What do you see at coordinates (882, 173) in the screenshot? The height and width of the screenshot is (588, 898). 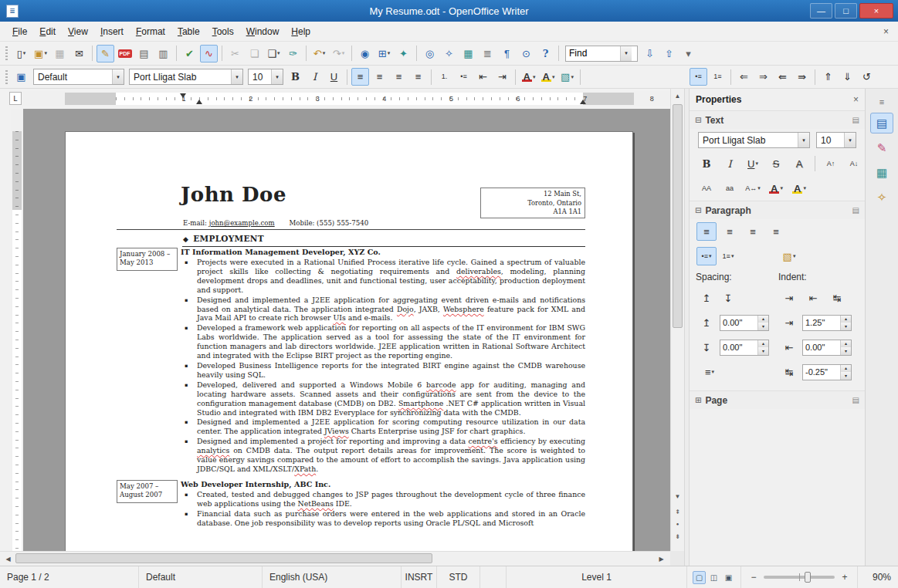 I see `sidebar-gallery-tab: ▦` at bounding box center [882, 173].